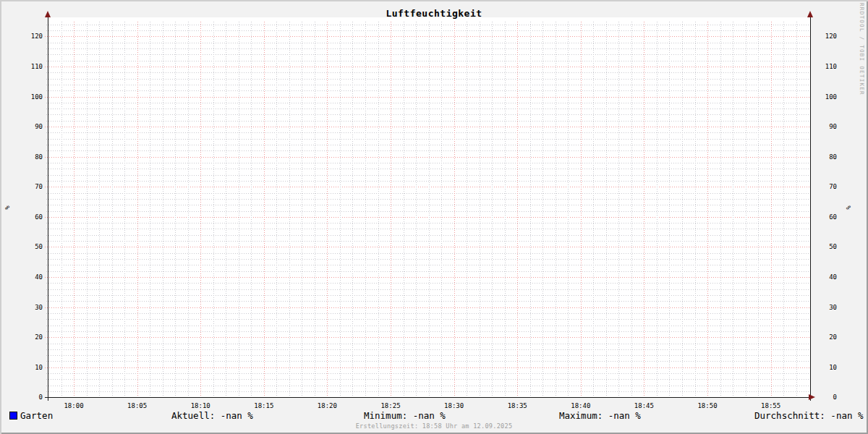 The image size is (868, 434). What do you see at coordinates (434, 426) in the screenshot?
I see `footer-timestamp: Erstellungszeit: 18:58 Uhr am 12.09.2025` at bounding box center [434, 426].